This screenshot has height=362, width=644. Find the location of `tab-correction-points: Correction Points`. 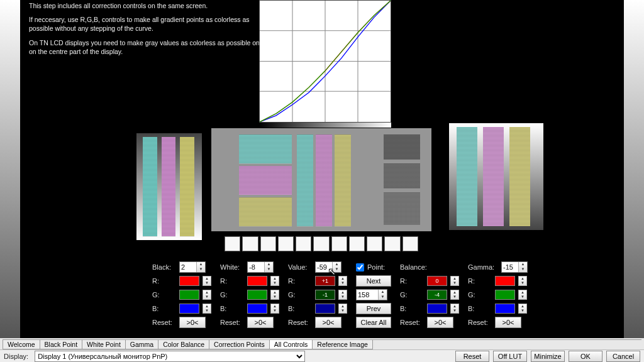

tab-correction-points: Correction Points is located at coordinates (239, 344).